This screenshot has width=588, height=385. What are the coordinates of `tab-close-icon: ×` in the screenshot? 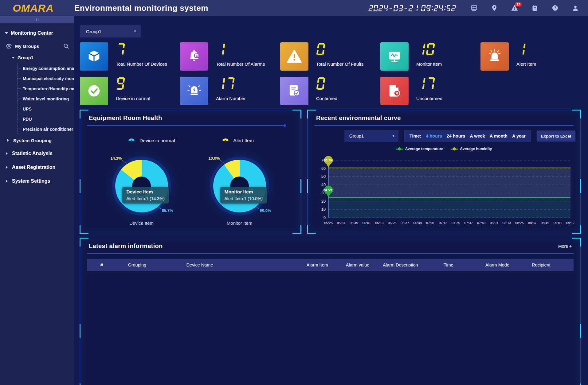 It's located at (135, 31).